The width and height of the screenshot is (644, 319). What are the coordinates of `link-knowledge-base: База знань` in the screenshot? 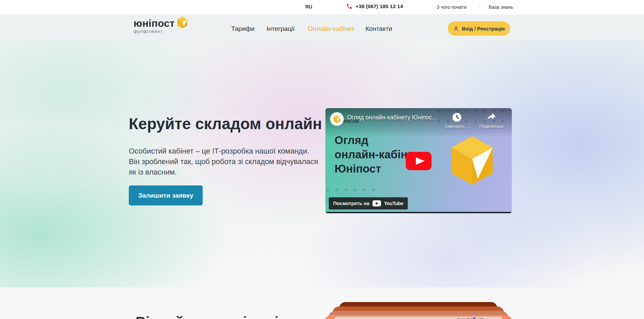 It's located at (501, 7).